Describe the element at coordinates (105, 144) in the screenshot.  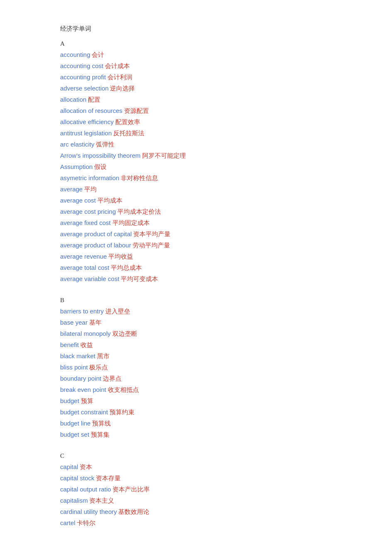
I see `term-chinese: 弧弹性` at that location.